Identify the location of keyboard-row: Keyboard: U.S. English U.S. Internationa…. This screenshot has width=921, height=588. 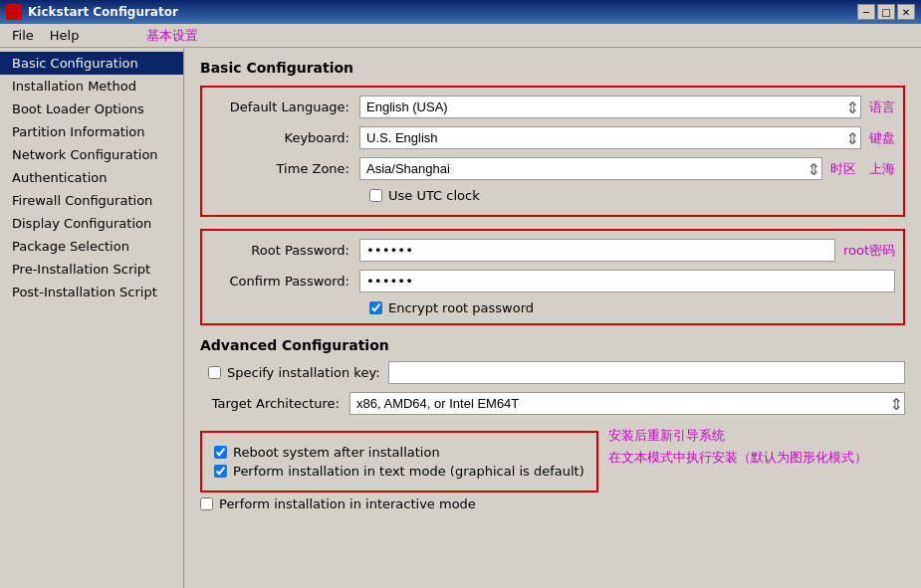
(553, 137).